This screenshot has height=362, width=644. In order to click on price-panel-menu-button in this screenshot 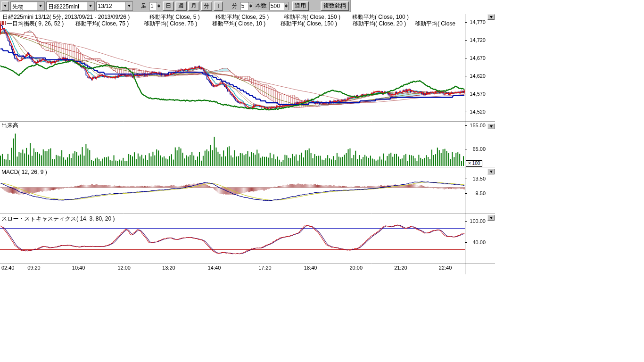, I will do `click(491, 17)`.